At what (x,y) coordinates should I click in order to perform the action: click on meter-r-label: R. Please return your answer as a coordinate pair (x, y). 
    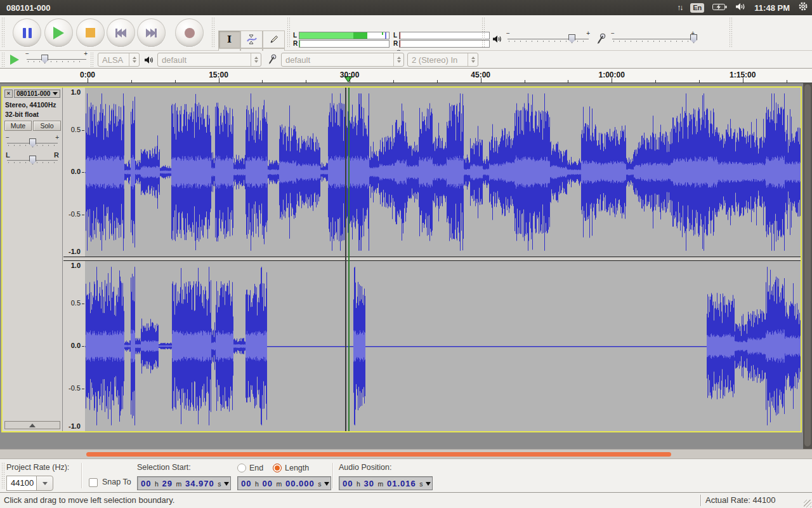
    Looking at the image, I should click on (396, 44).